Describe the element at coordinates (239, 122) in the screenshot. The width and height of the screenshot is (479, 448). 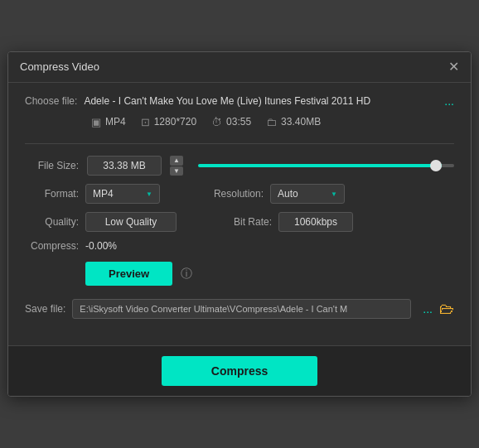
I see `meta-duration-value: 03:55` at that location.